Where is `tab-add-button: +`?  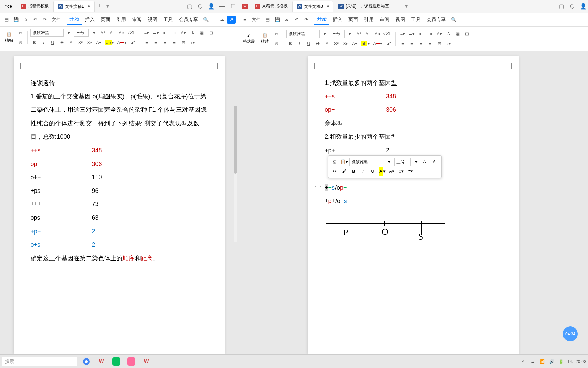 tab-add-button: + is located at coordinates (398, 6).